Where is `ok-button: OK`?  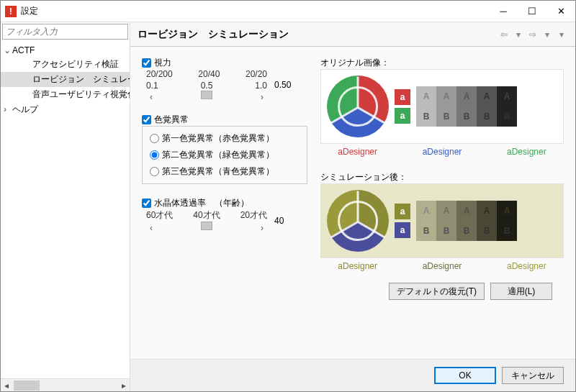 ok-button: OK is located at coordinates (465, 375).